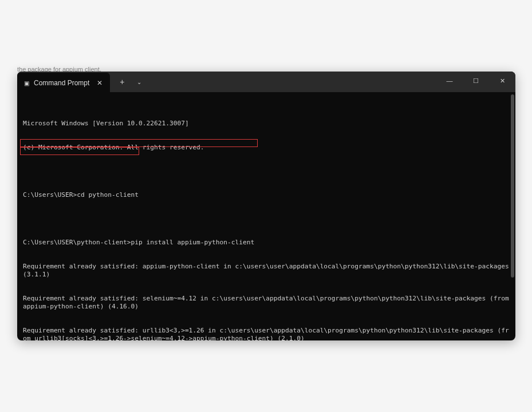  What do you see at coordinates (266, 124) in the screenshot?
I see `terminal-line: Microsoft Windows [Version 10.0.22621.30…` at bounding box center [266, 124].